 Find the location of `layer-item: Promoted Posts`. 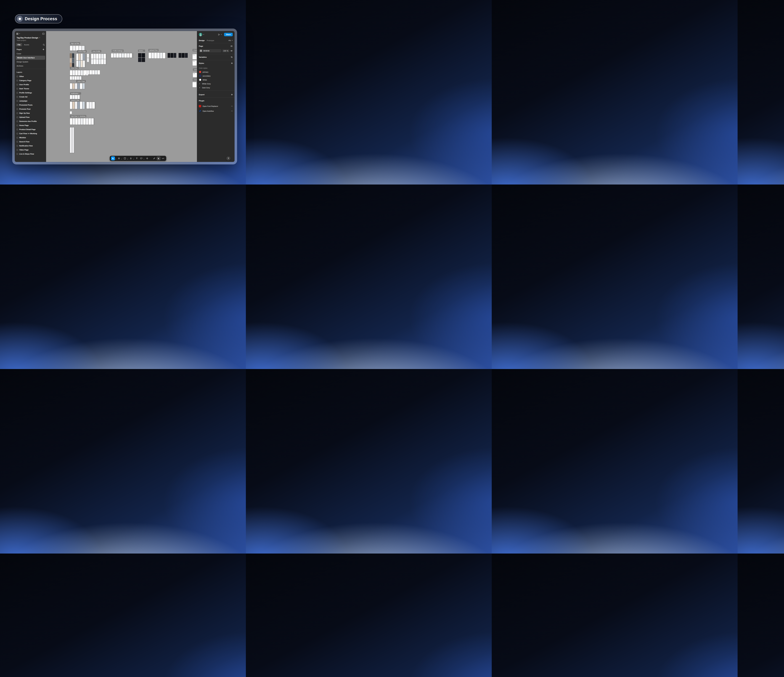

layer-item: Promoted Posts is located at coordinates (30, 105).